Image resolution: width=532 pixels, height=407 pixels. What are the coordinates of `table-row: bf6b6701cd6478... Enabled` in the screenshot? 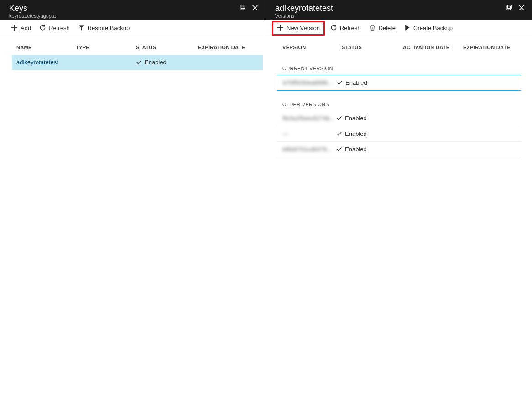 It's located at (399, 149).